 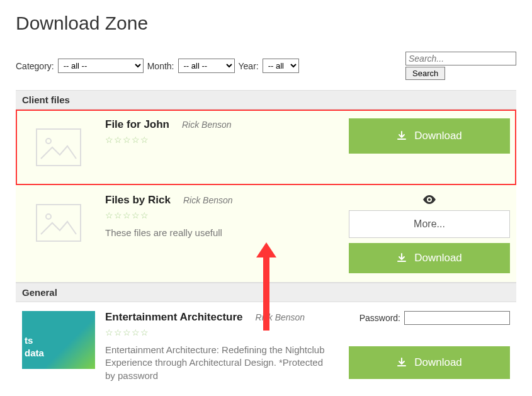 What do you see at coordinates (34, 353) in the screenshot?
I see `thumb-text: data` at bounding box center [34, 353].